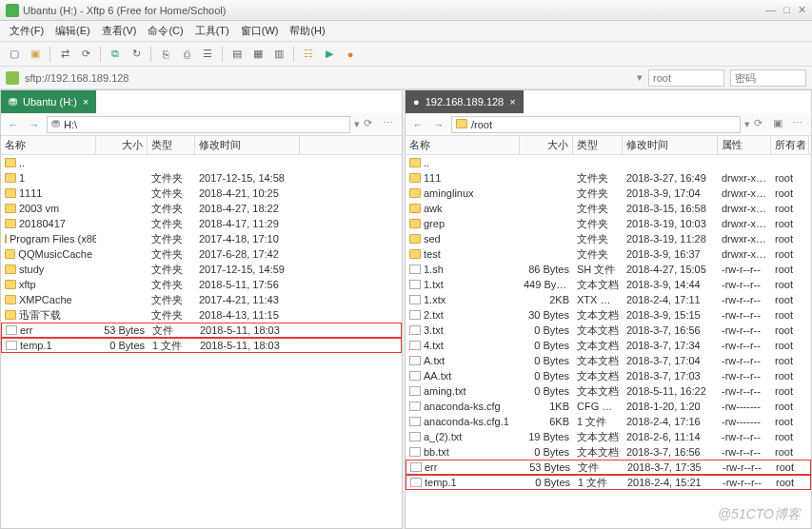 This screenshot has width=812, height=529. Describe the element at coordinates (608, 284) in the screenshot. I see `list-item: 1.txt449 Bytes文本文档2018-3-9, 14:44-rw-r--…` at that location.